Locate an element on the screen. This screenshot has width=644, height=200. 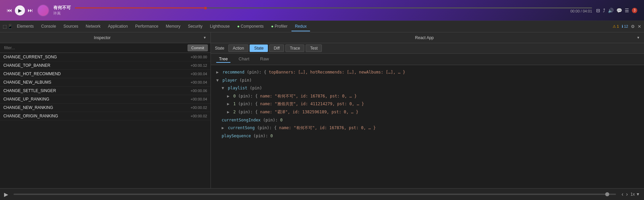
action-name-3: CHANGE_NEW_ALBUMS is located at coordinates (27, 82).